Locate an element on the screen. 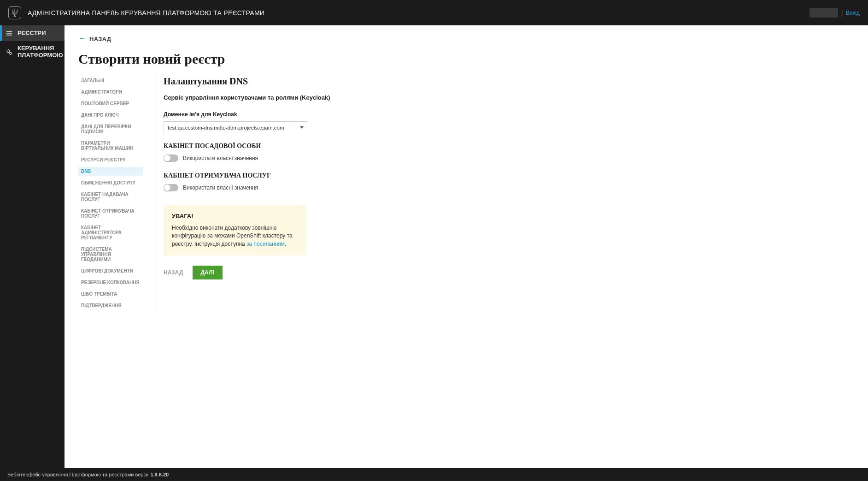 This screenshot has height=481, width=868. sidebar: РЕЄСТРИ КЕРУВАННЯ ПЛАТФОРМОЮ is located at coordinates (32, 247).